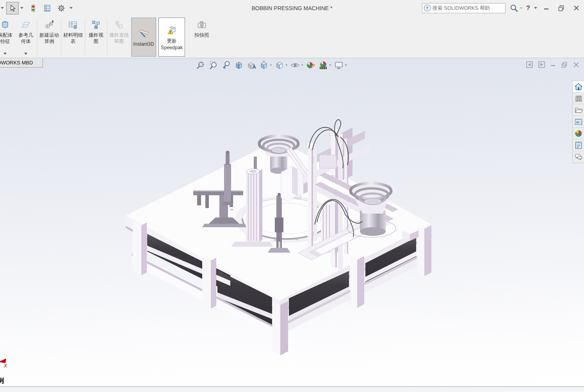 This screenshot has height=392, width=584. I want to click on button-label: Instant3D, so click(144, 44).